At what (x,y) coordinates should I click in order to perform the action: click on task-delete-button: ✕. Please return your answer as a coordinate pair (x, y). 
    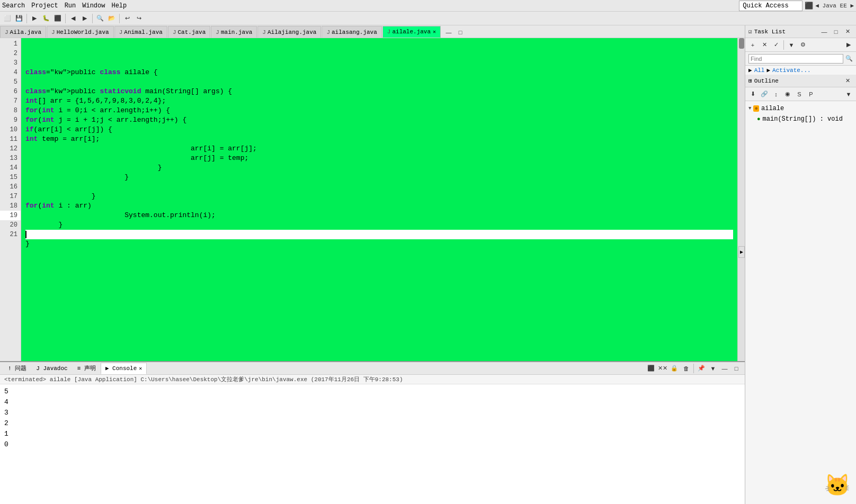
    Looking at the image, I should click on (764, 45).